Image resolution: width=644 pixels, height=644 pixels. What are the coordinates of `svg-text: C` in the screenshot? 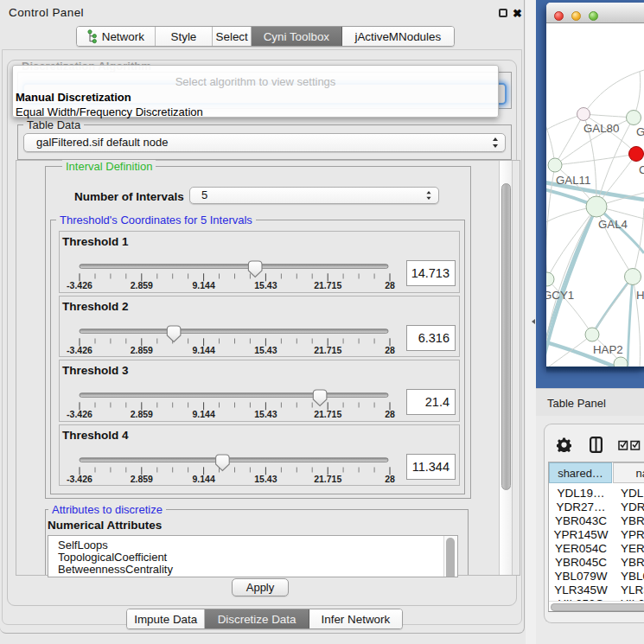 It's located at (641, 169).